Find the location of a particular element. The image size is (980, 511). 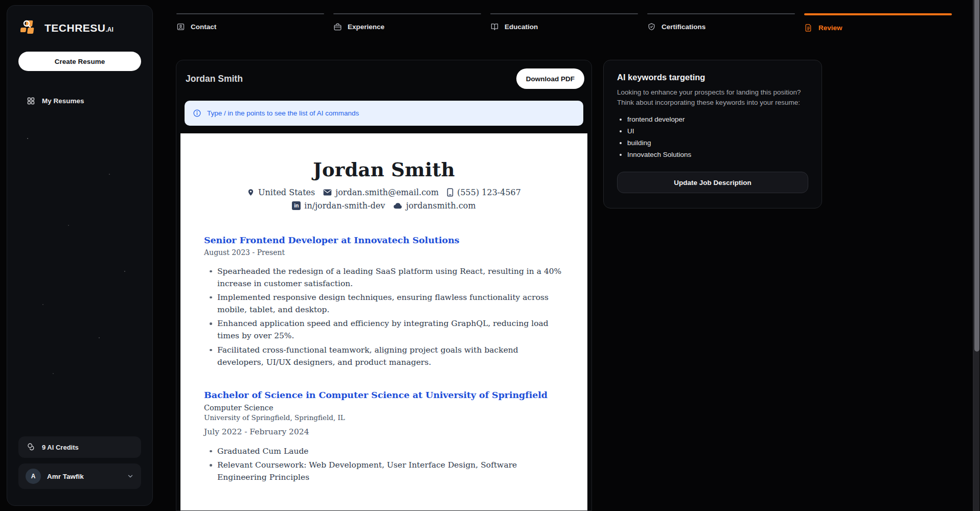

tab-label: Experience is located at coordinates (366, 27).